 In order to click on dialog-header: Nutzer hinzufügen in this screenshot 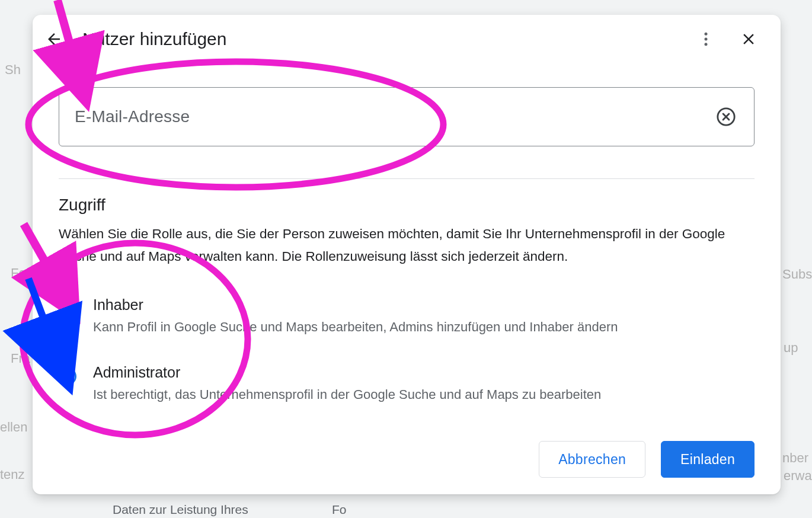, I will do `click(407, 39)`.